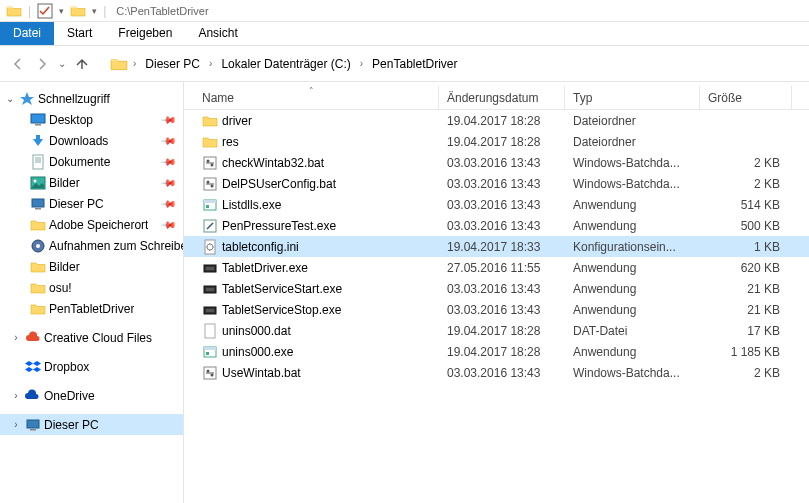 The image size is (809, 503). Describe the element at coordinates (632, 98) in the screenshot. I see `col-type: Typ` at that location.